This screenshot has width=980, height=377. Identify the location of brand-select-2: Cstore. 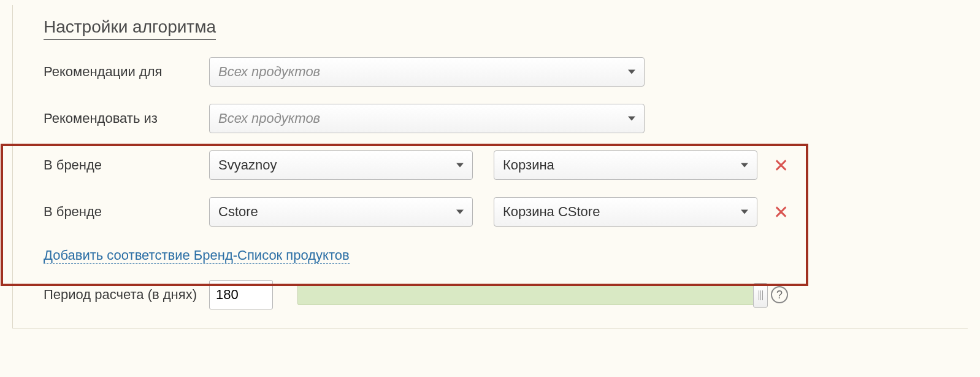
(341, 212).